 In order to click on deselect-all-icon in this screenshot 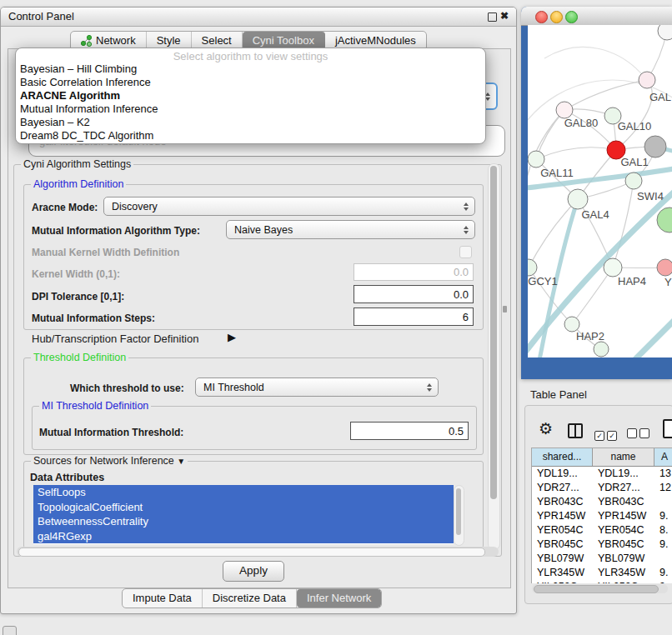, I will do `click(639, 434)`.